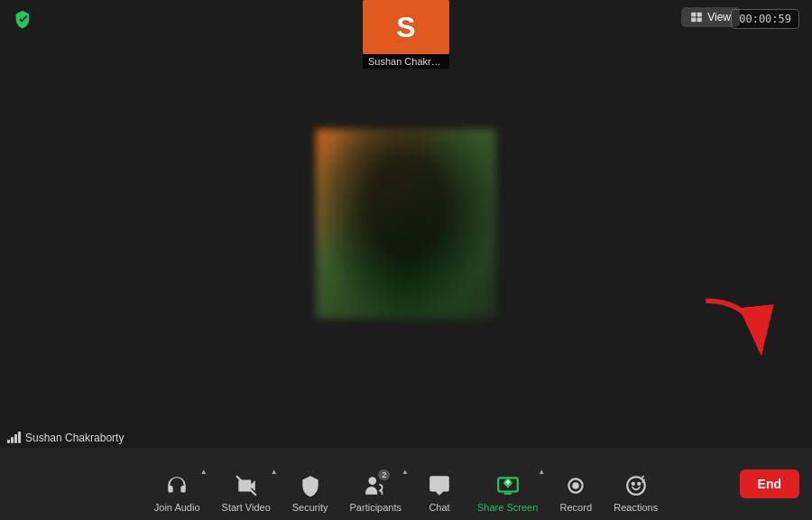 The height and width of the screenshot is (520, 812). Describe the element at coordinates (635, 484) in the screenshot. I see `toolbar-reactions: Reactions` at that location.